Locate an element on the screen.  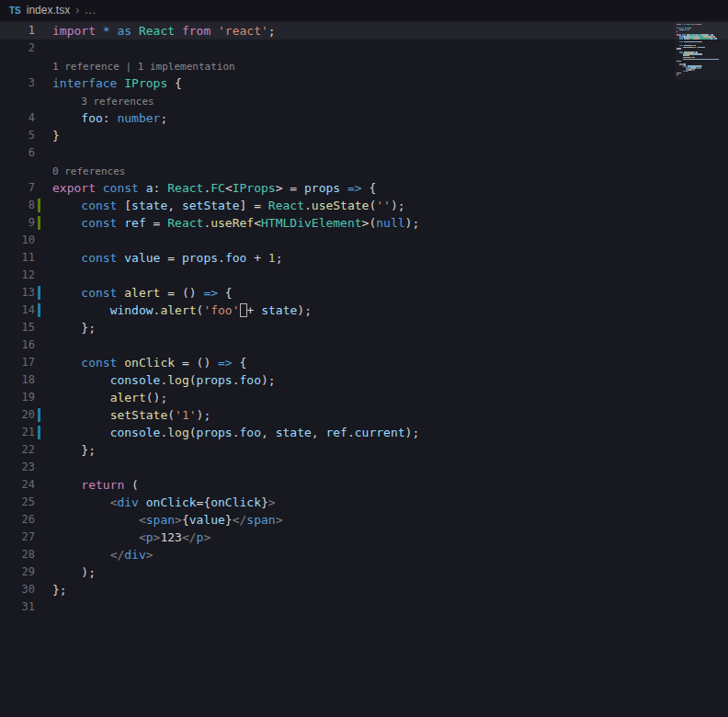
code-line-31: 31 is located at coordinates (364, 607).